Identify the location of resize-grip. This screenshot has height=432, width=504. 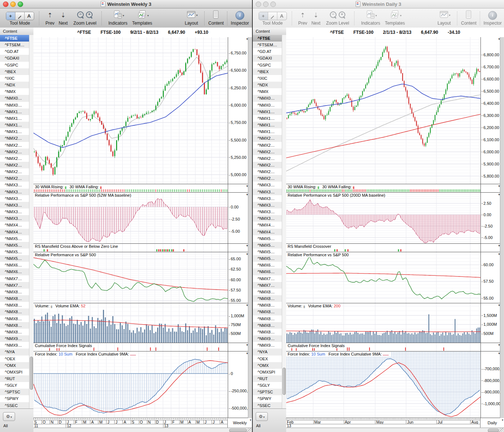
(502, 430).